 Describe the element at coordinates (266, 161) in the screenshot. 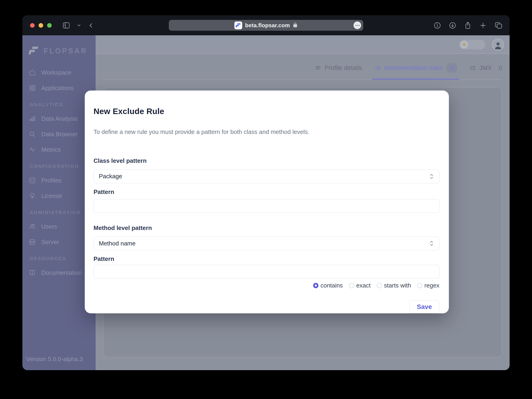

I see `class-level-pattern-label: Class level pattern` at that location.